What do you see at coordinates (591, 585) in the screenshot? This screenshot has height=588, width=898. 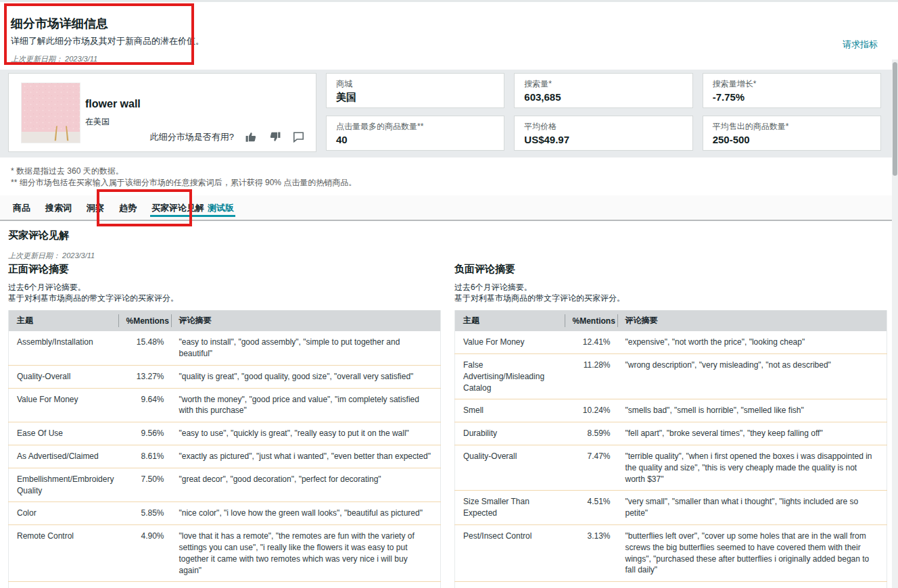 I see `mentions-cell: 2.95%` at bounding box center [591, 585].